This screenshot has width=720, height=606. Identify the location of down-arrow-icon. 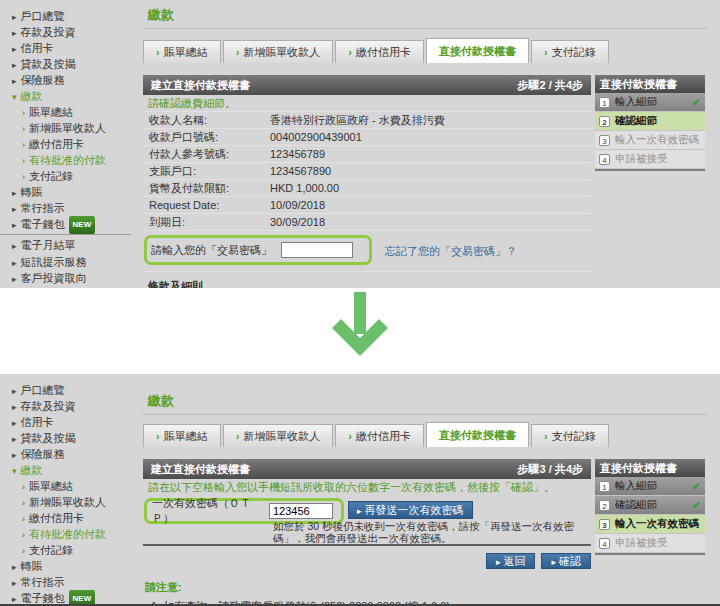
(360, 327).